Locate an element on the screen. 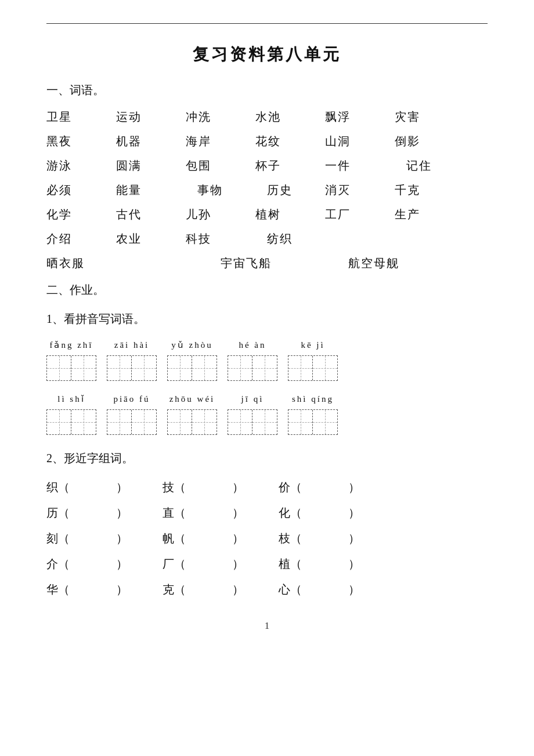 This screenshot has height=756, width=534. vocab-item: 海岸 is located at coordinates (221, 141).